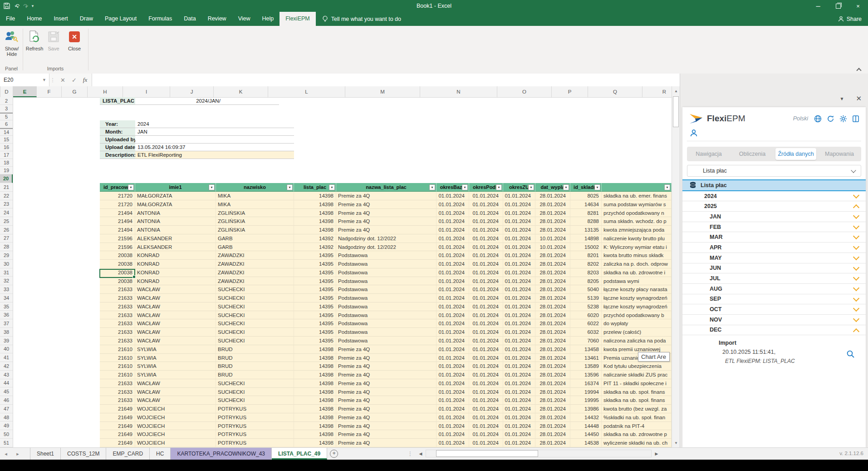 The image size is (868, 471). Describe the element at coordinates (6, 179) in the screenshot. I see `row-header-20: 20` at that location.